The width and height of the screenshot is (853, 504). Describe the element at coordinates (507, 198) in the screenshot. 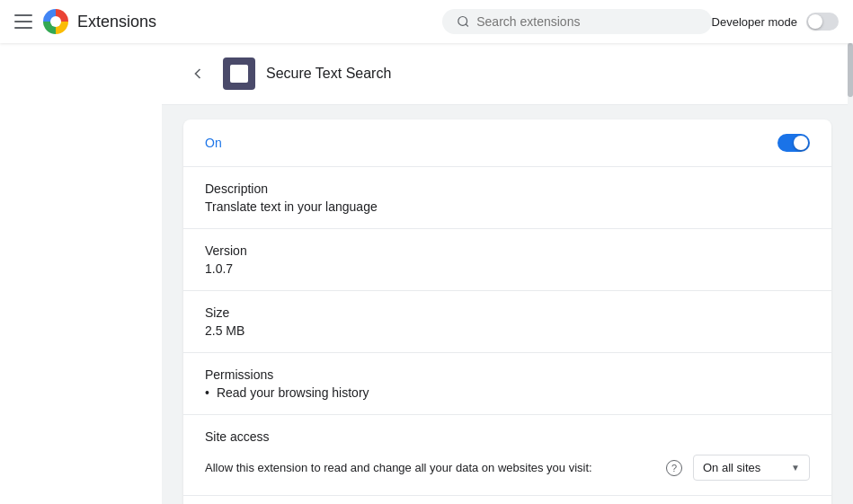

I see `description-section: Description Translate text in your langu…` at that location.